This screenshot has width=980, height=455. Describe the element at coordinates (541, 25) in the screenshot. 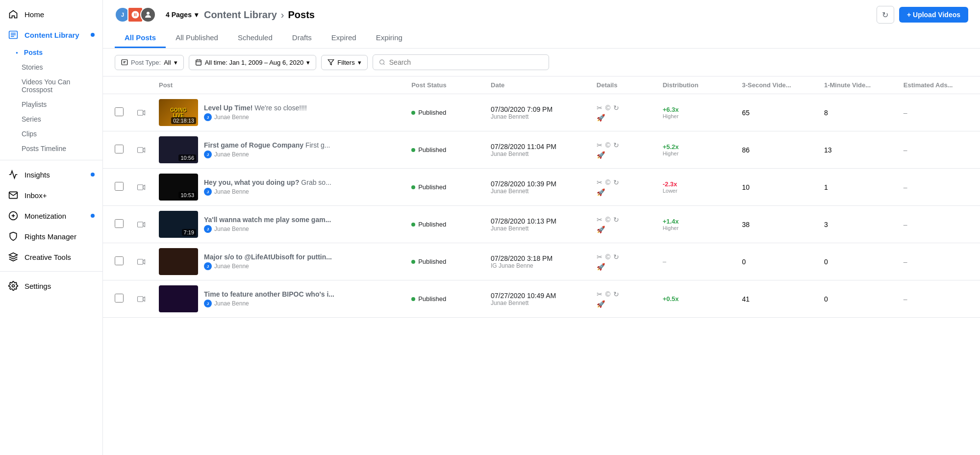

I see `header: J 4 Pages ▾ Content Library › Posts` at that location.